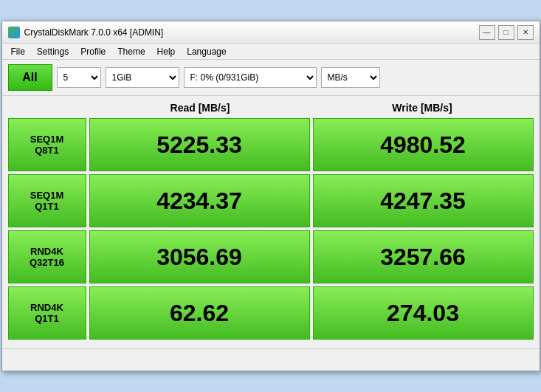 The image size is (541, 392). I want to click on menu-item-language: Language, so click(207, 52).